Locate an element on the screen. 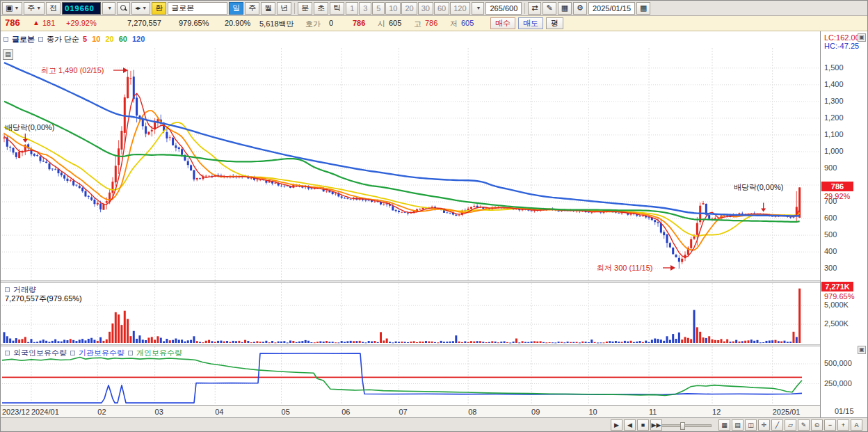 Image resolution: width=868 pixels, height=432 pixels. axis-label: 979.65% is located at coordinates (839, 296).